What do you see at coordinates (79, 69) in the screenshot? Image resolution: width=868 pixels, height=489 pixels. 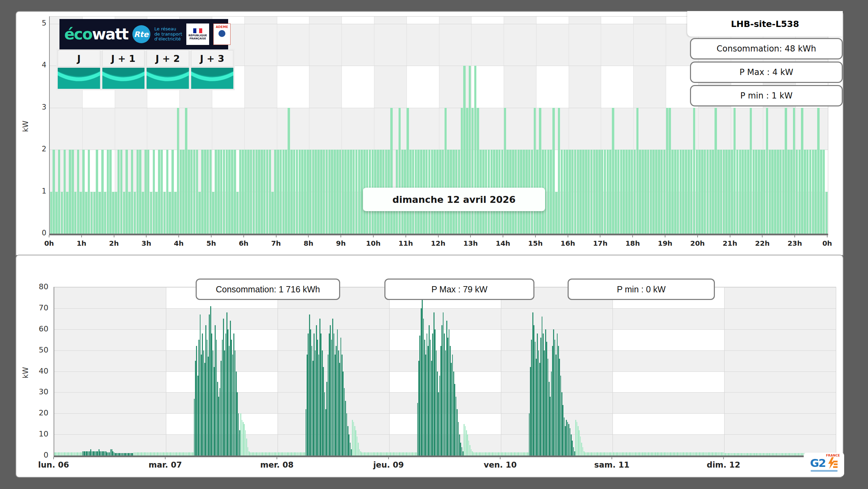 I see `button-day-j: J` at bounding box center [79, 69].